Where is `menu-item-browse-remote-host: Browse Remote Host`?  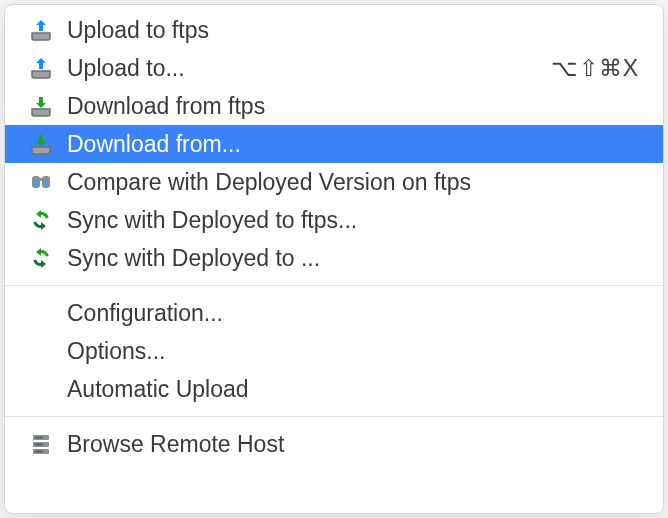
menu-item-browse-remote-host: Browse Remote Host is located at coordinates (334, 444).